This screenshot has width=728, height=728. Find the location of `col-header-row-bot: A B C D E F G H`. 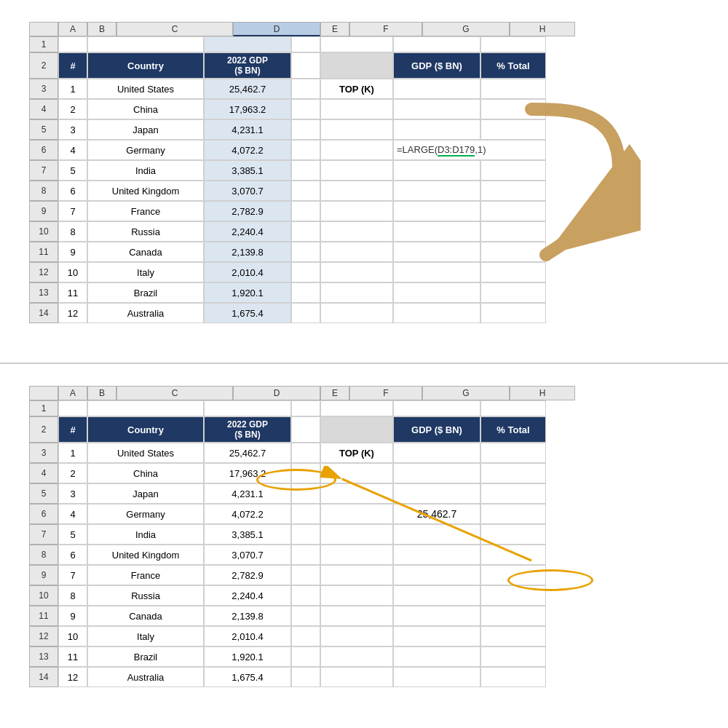

col-header-row-bot: A B C D E F G H is located at coordinates (379, 393).